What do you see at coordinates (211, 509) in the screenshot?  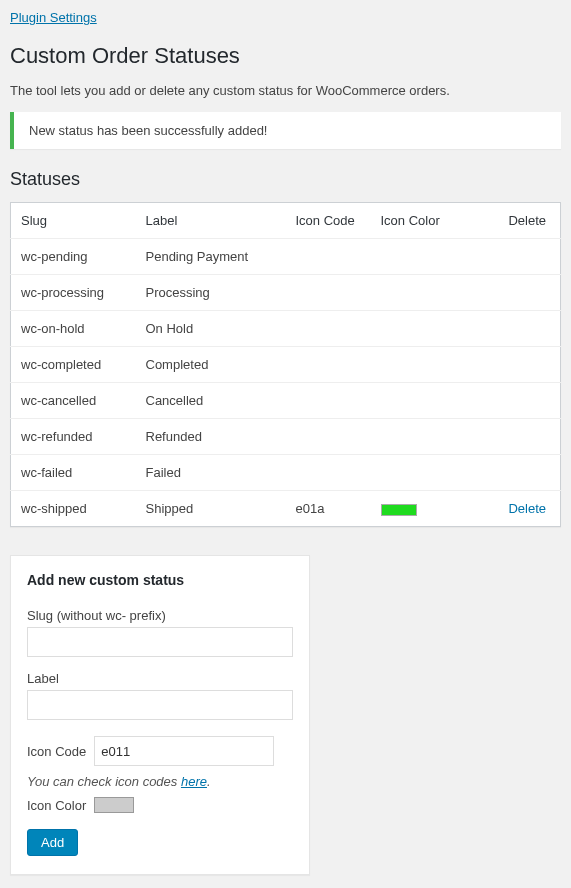 I see `cell-label: Shipped` at bounding box center [211, 509].